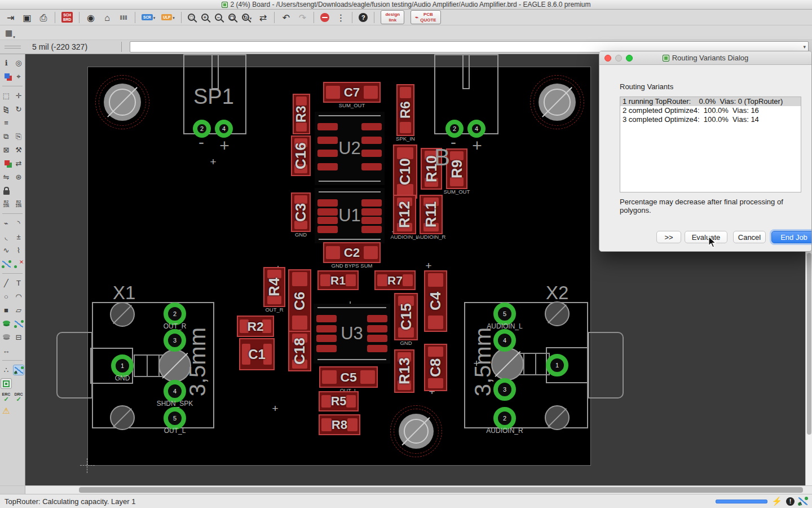 Image resolution: width=812 pixels, height=508 pixels. What do you see at coordinates (6, 397) in the screenshot?
I see `erc-tool: ERC✓` at bounding box center [6, 397].